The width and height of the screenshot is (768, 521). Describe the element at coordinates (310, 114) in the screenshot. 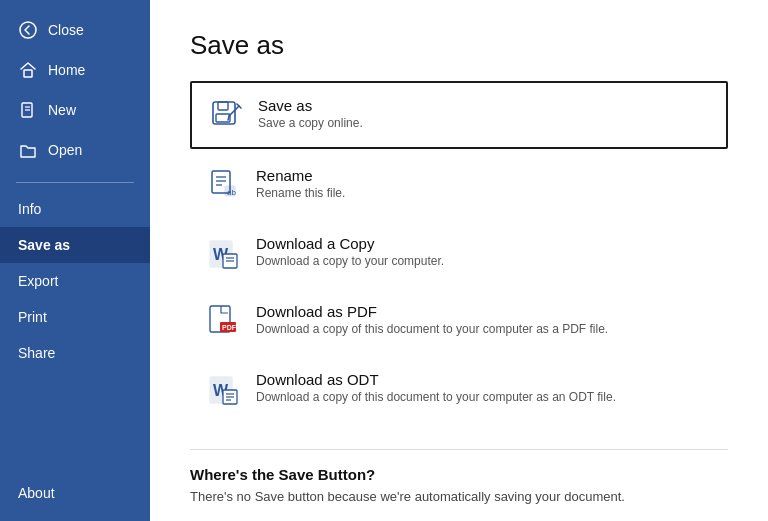

I see `option-save-as-text: Save as Save a copy online.` at that location.